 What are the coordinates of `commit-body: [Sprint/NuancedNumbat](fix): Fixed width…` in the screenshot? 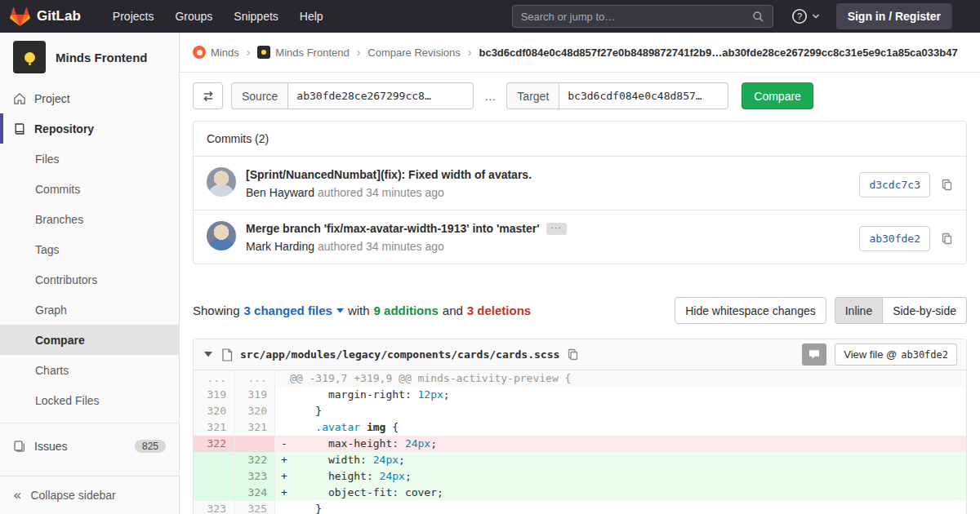 It's located at (546, 183).